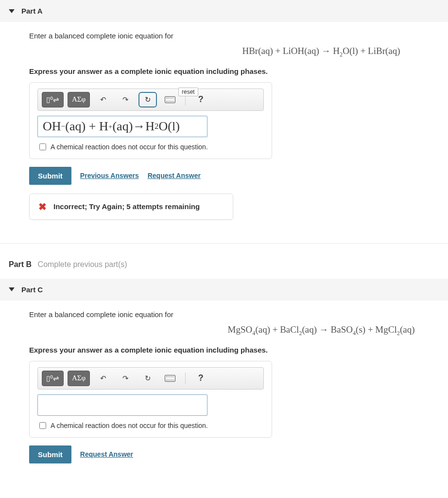  I want to click on incorrect-icon: ✖, so click(43, 207).